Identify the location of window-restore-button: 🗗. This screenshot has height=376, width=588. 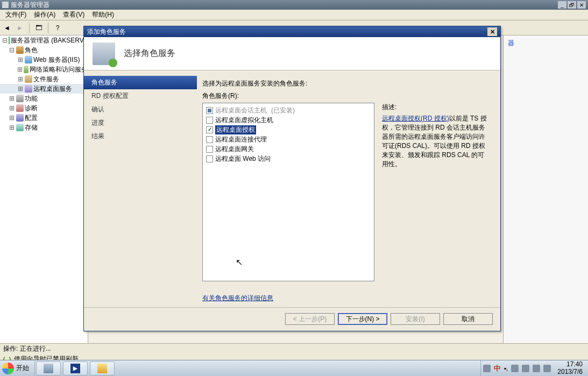
(572, 5).